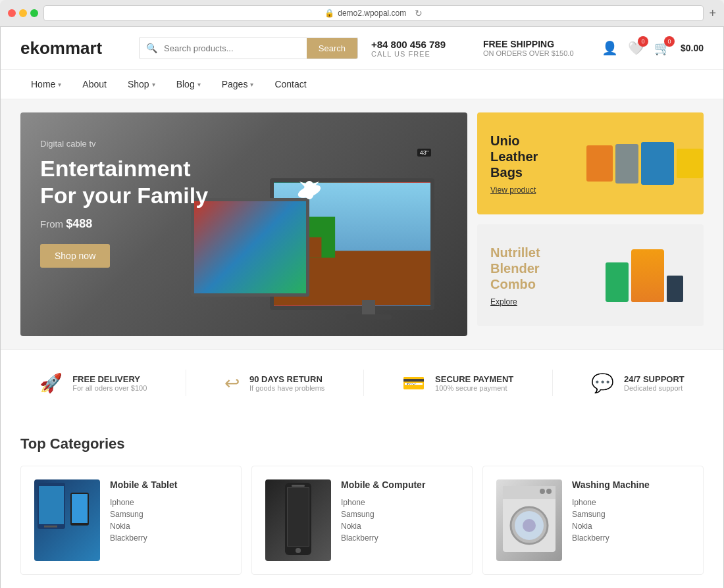 This screenshot has height=588, width=724. Describe the element at coordinates (46, 84) in the screenshot. I see `nav-item-home: Home ▾` at that location.